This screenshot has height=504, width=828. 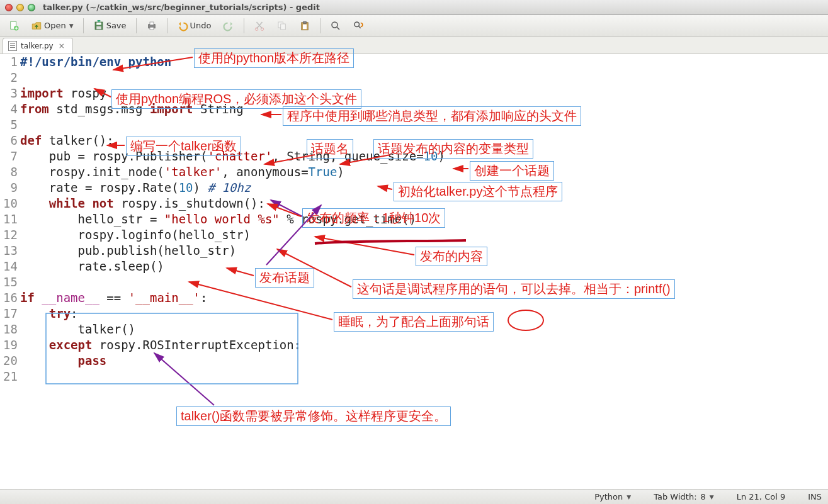 I want to click on find-replace-icon, so click(x=358, y=26).